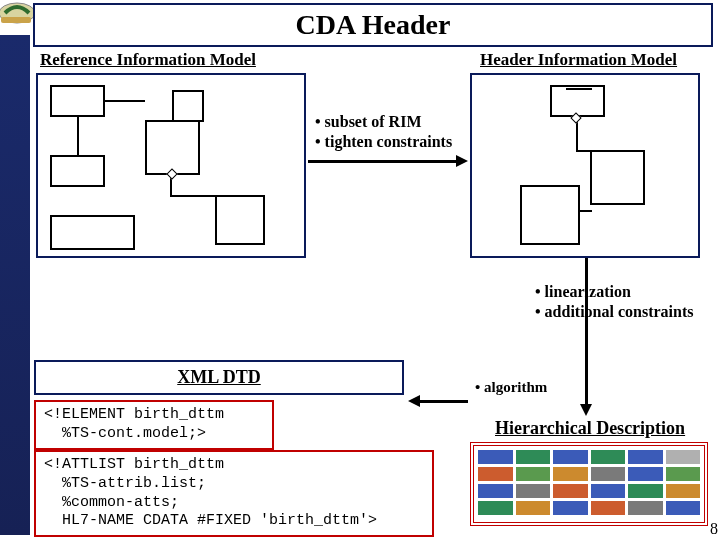 This screenshot has width=720, height=540. I want to click on xml-panel-title: XML DTD, so click(219, 377).